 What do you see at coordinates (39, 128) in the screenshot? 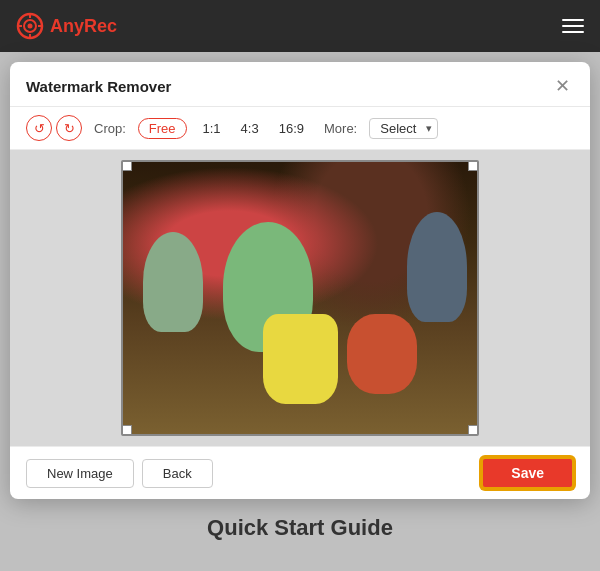
I see `undo-button: ↺` at bounding box center [39, 128].